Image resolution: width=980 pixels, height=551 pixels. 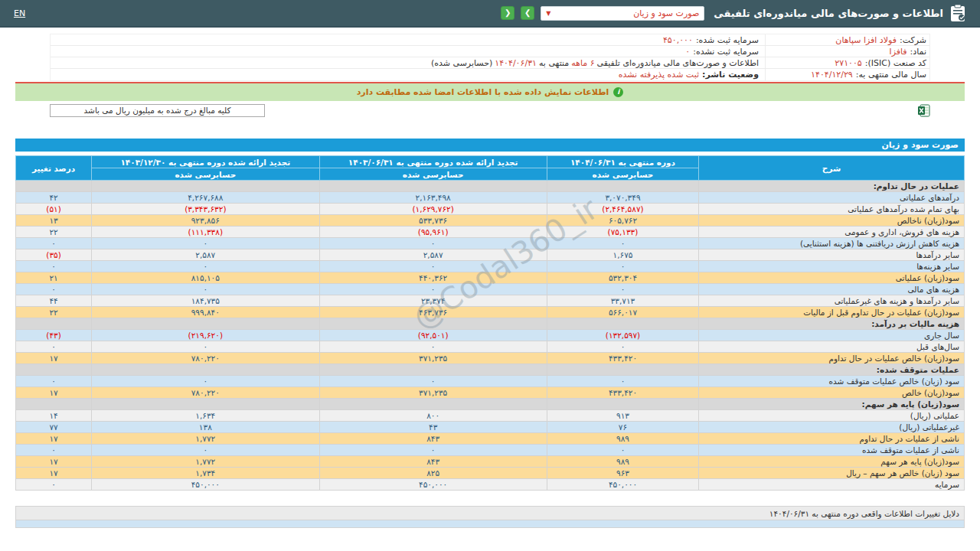 I want to click on company-label: شرکت:, so click(x=913, y=40).